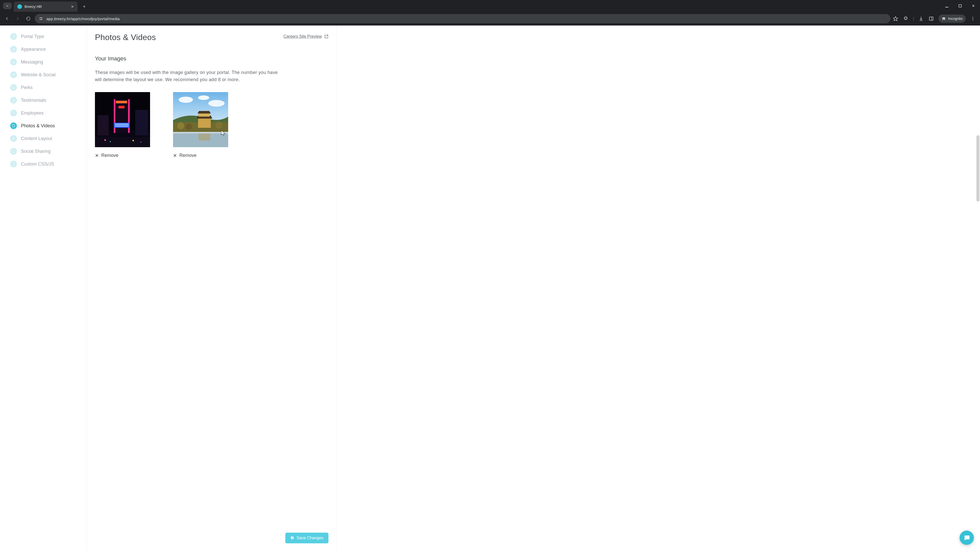  Describe the element at coordinates (27, 87) in the screenshot. I see `sidebar-item-label: Perks` at that location.